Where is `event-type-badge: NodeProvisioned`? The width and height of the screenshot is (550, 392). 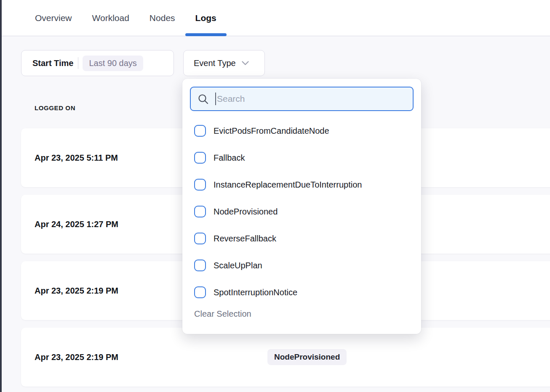
event-type-badge: NodeProvisioned is located at coordinates (307, 357).